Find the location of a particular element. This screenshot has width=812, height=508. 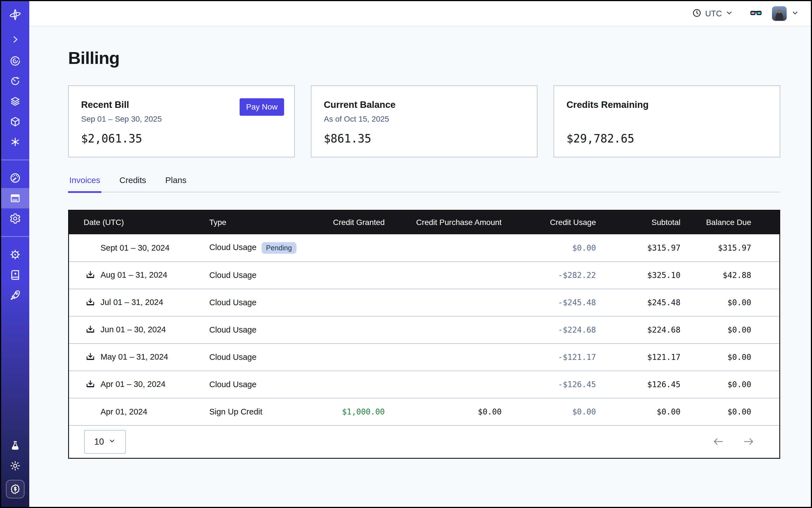

column-header-balance-due: Balance Due is located at coordinates (734, 222).